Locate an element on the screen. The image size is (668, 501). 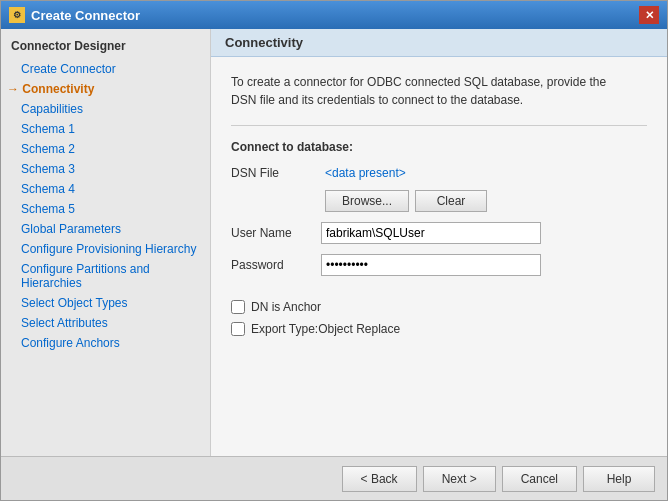
clear-button: Clear is located at coordinates (451, 201).